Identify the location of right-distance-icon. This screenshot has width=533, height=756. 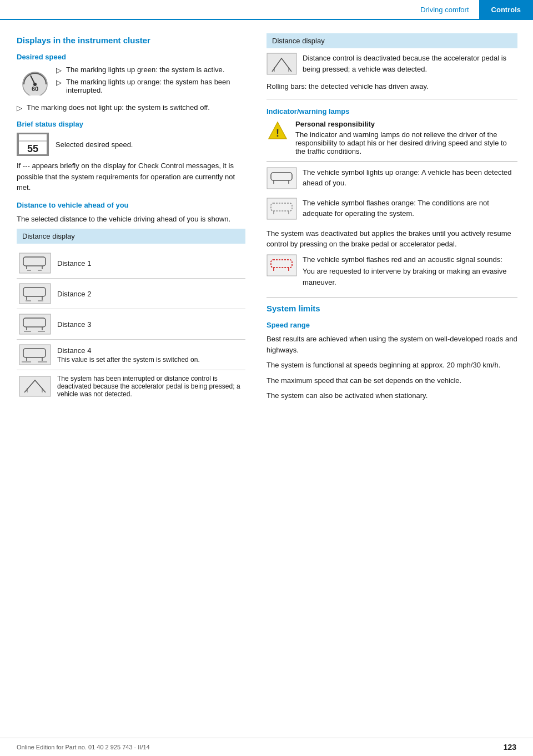
(284, 64).